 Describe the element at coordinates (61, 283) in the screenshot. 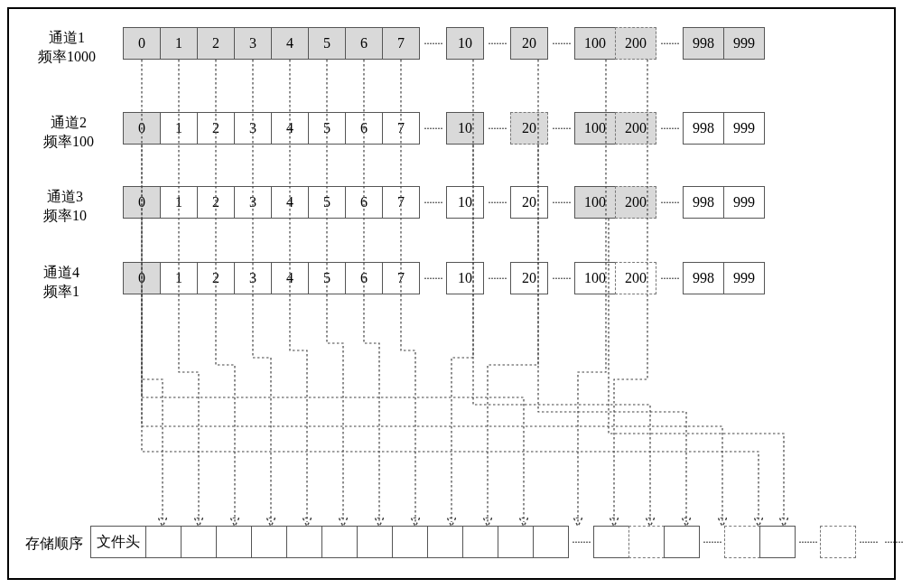

I see `channel-label-4: 通道4频率1` at that location.